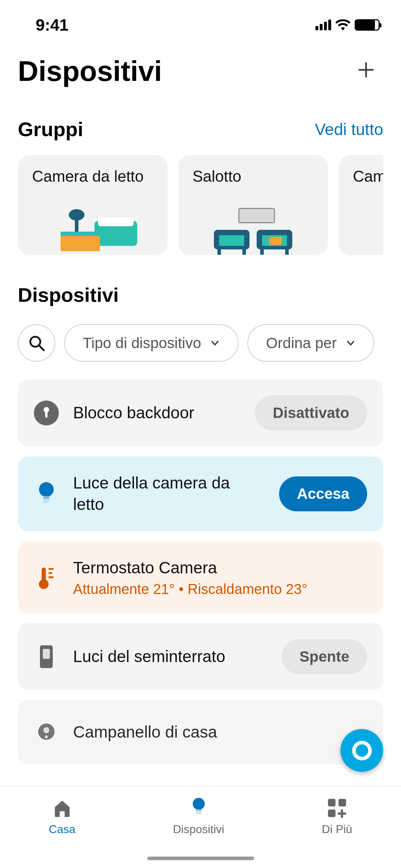 The image size is (401, 868). What do you see at coordinates (62, 808) in the screenshot?
I see `home-icon` at bounding box center [62, 808].